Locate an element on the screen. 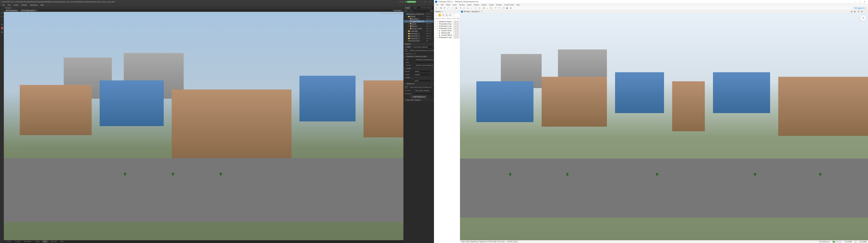  search-icon: 🔍 is located at coordinates (458, 19).